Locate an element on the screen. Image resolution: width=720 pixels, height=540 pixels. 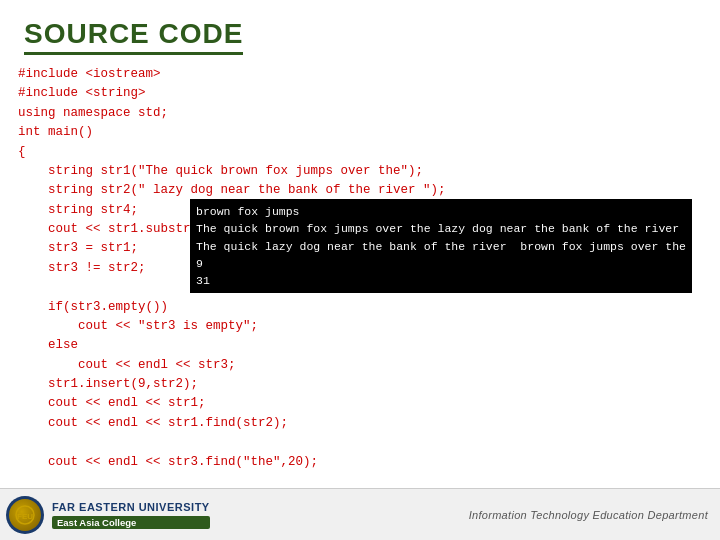
department-label: Information Technology Education Departm… is located at coordinates (588, 515).